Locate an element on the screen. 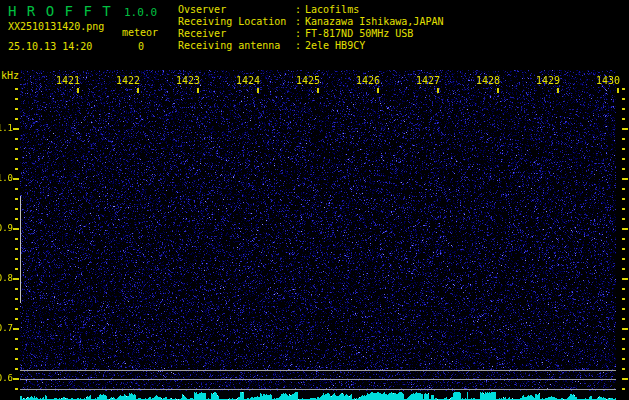 This screenshot has height=400, width=629. info-value: Lacofilms is located at coordinates (332, 10).